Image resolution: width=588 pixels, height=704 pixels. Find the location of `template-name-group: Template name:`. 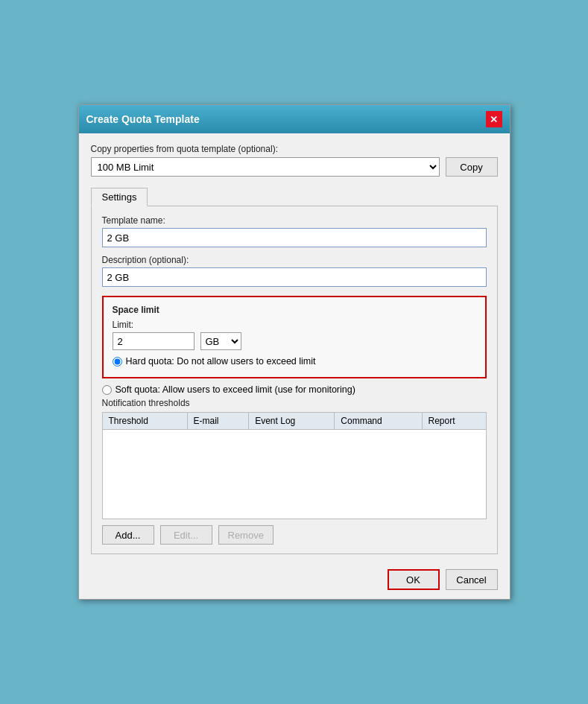

template-name-group: Template name: is located at coordinates (294, 234).